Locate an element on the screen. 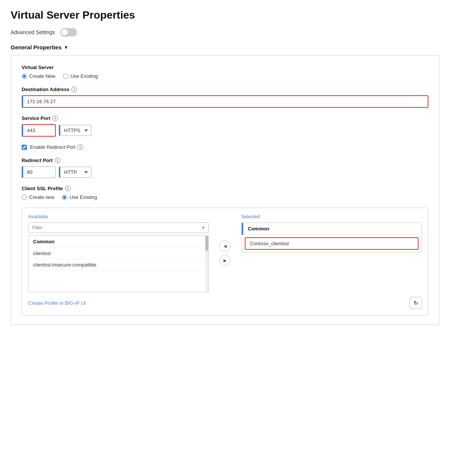 The width and height of the screenshot is (450, 476). redirect-port-input is located at coordinates (39, 172).